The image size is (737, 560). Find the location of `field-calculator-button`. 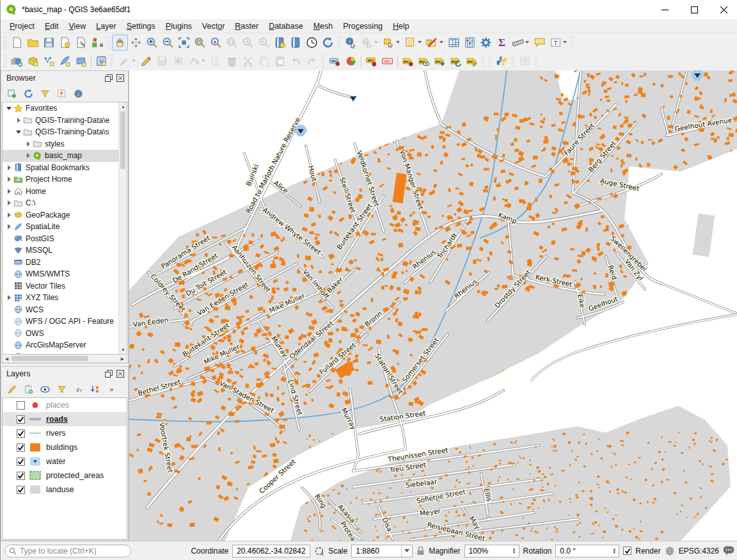

field-calculator-button is located at coordinates (470, 42).